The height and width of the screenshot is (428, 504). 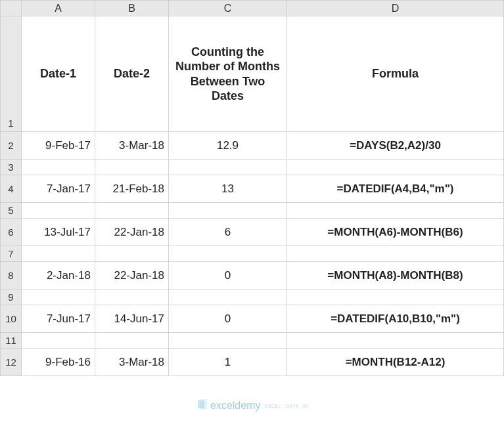 What do you see at coordinates (228, 189) in the screenshot?
I see `cell-C4: 13` at bounding box center [228, 189].